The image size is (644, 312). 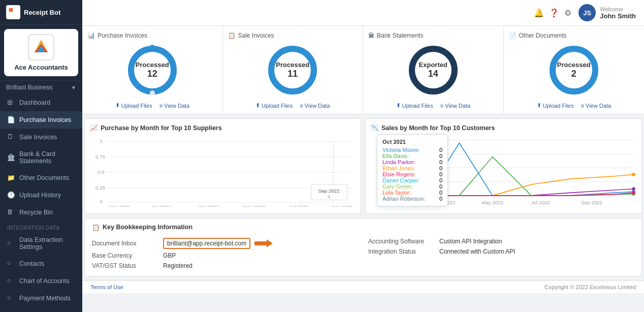 I want to click on purchase-view-btn: ≡ View Data, so click(x=175, y=106).